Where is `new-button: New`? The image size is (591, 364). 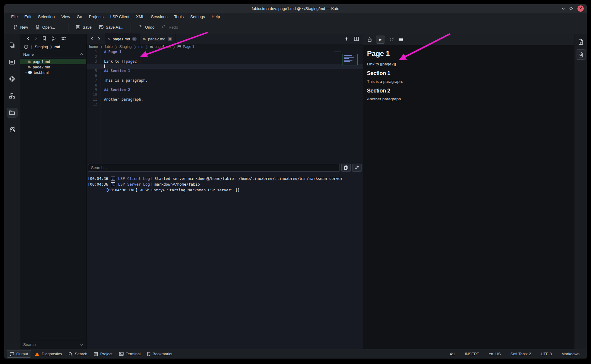
new-button: New is located at coordinates (21, 27).